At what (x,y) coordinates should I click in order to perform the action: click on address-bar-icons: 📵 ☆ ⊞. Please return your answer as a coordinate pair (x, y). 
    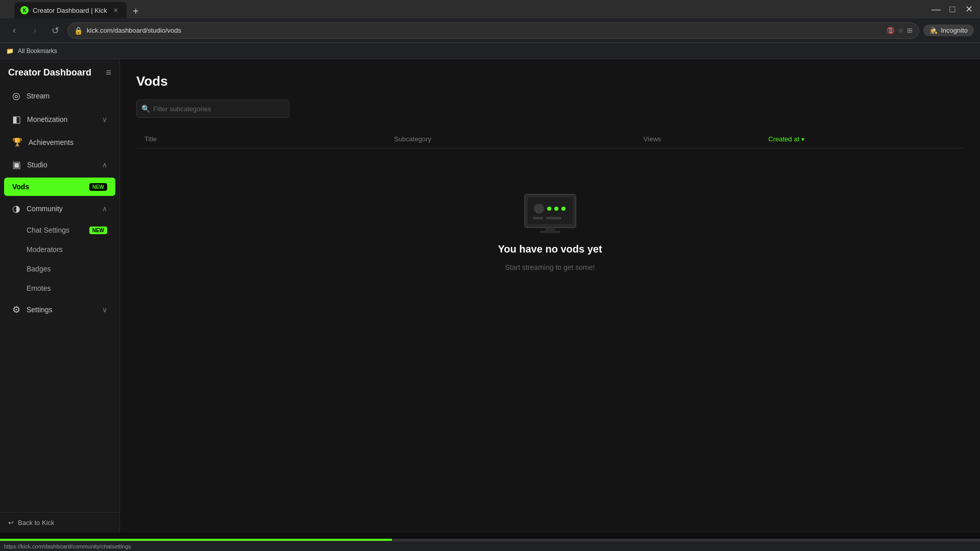
    Looking at the image, I should click on (899, 31).